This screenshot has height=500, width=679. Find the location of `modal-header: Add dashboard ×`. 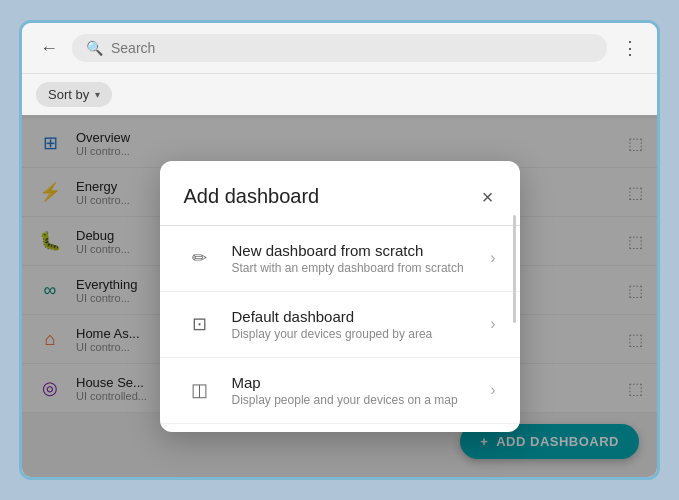

modal-header: Add dashboard × is located at coordinates (340, 205).